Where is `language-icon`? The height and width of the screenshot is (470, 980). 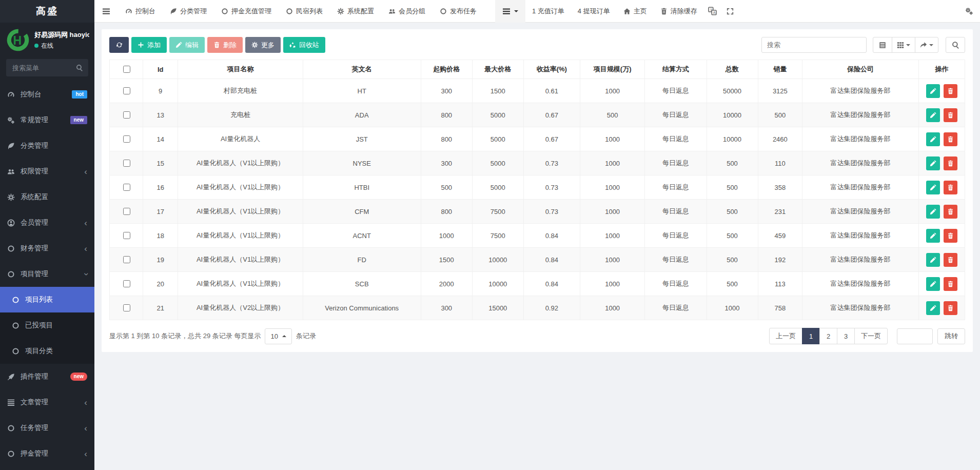
language-icon is located at coordinates (712, 11).